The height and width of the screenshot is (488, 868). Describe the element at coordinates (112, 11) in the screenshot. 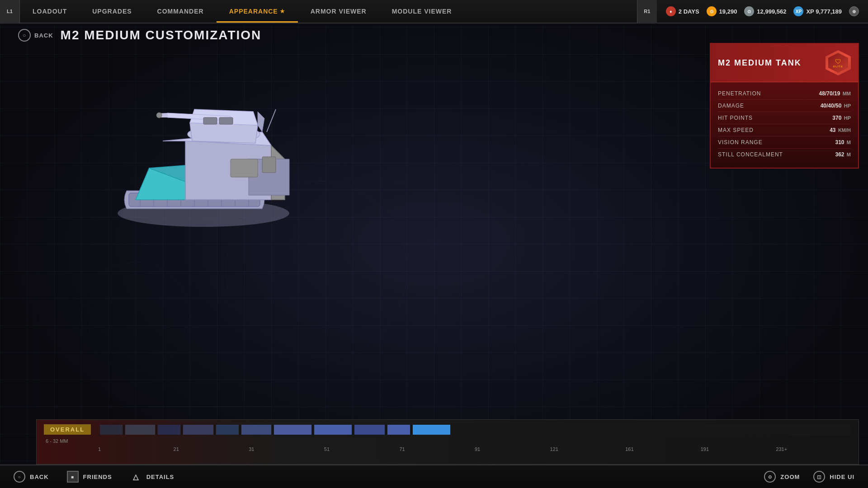

I see `nav-item-upgrades: UPGRADES` at that location.